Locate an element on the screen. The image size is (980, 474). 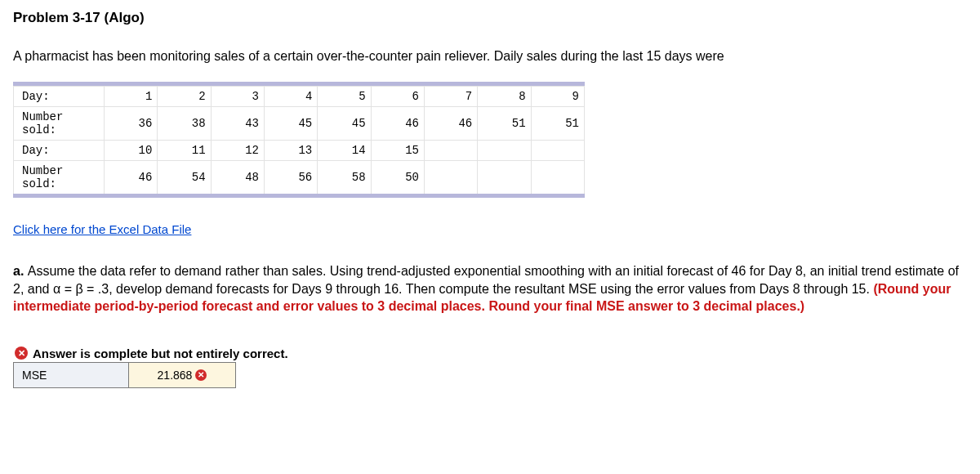
cell: 43 is located at coordinates (237, 124).